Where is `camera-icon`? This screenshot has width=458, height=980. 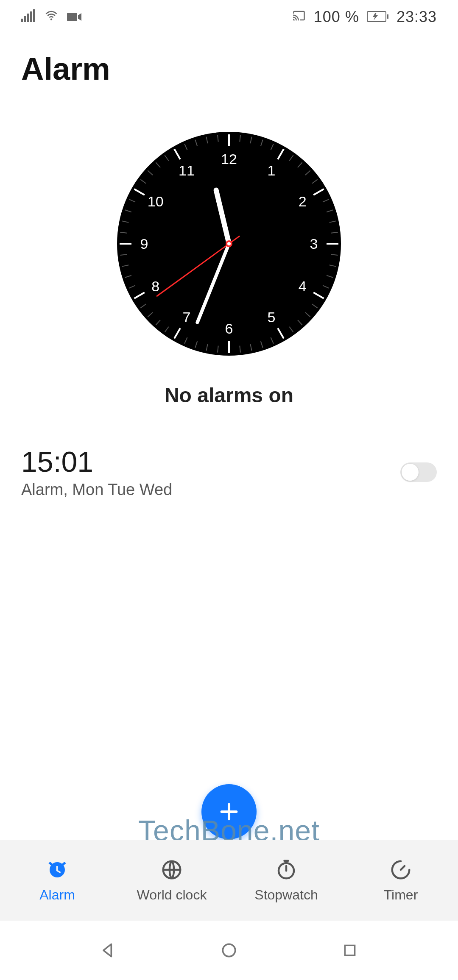
camera-icon is located at coordinates (75, 17).